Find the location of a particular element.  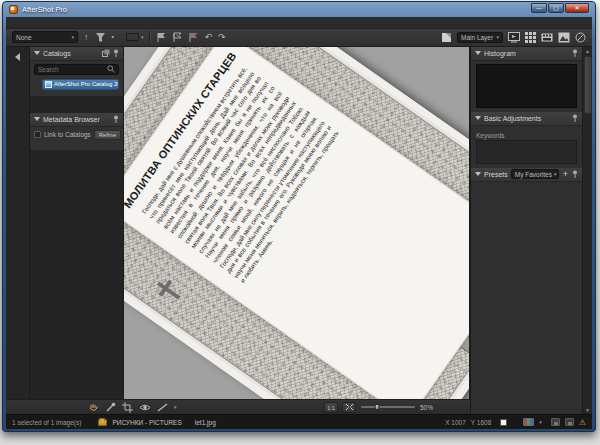

fit-to-window-button is located at coordinates (349, 408).